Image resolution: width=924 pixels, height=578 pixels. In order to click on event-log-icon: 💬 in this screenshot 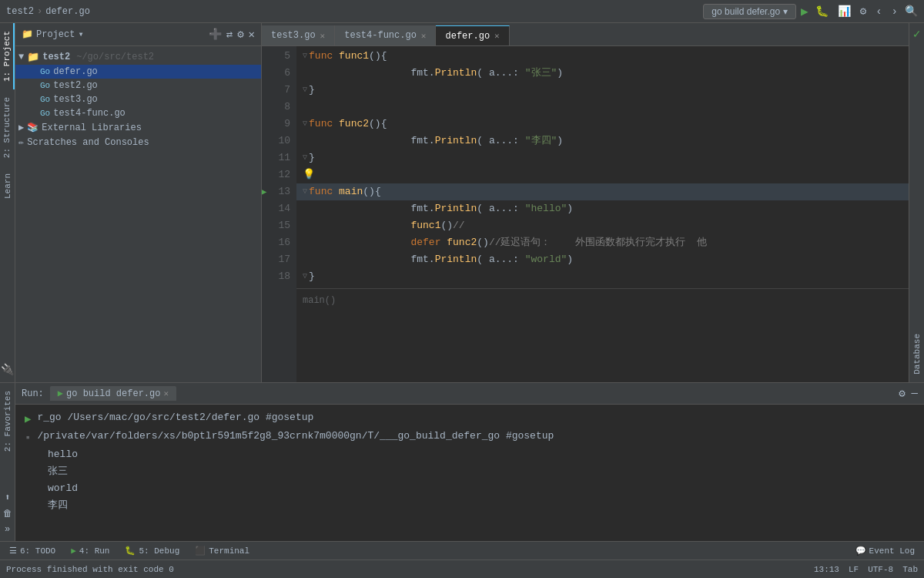, I will do `click(861, 550)`.